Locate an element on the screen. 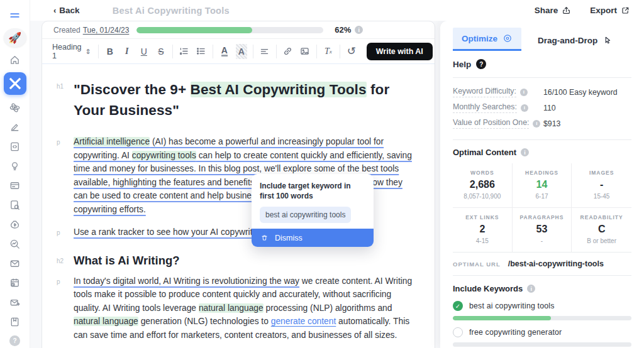 This screenshot has width=644, height=348. tab-drag-and-drop: Drag-and-Drop is located at coordinates (580, 40).